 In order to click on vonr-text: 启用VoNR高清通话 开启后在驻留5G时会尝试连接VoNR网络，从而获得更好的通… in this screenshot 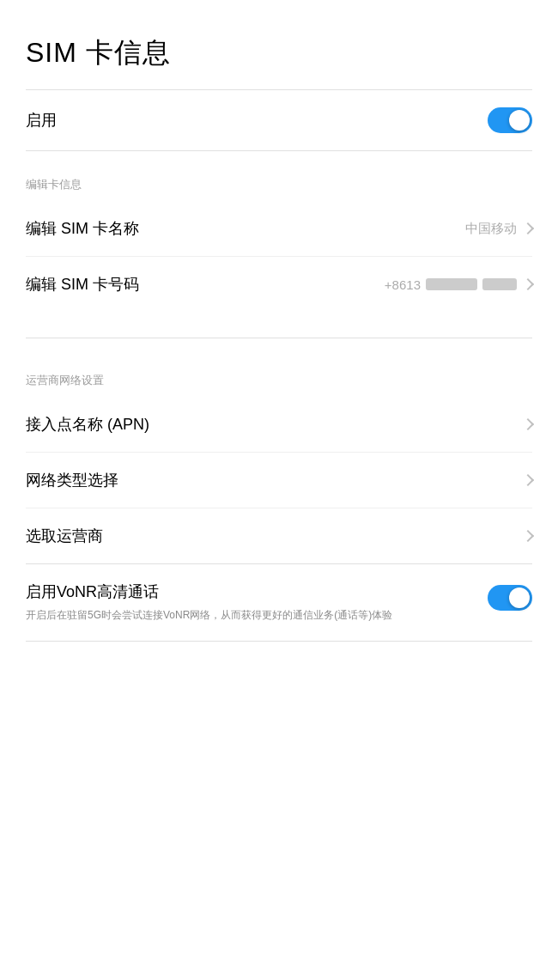, I will do `click(248, 603)`.